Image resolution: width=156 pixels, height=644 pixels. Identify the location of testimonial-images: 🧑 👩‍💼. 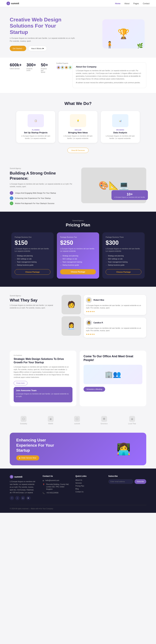
(71, 316).